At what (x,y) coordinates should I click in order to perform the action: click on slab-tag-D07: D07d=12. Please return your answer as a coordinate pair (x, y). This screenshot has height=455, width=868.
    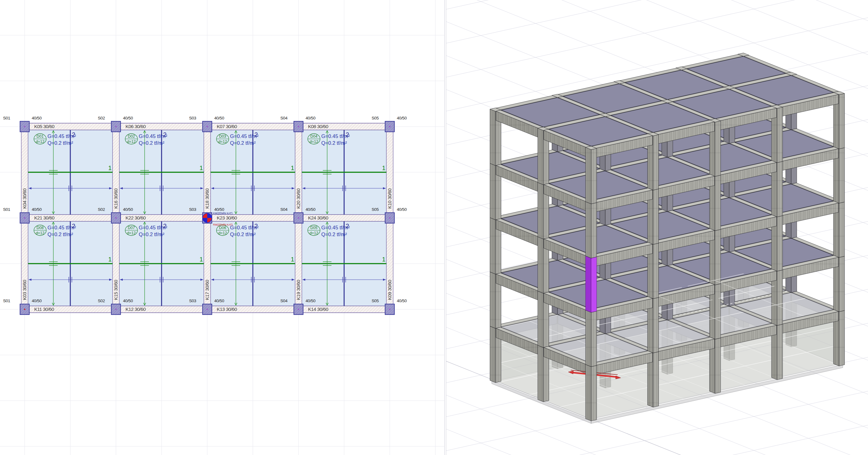
    Looking at the image, I should click on (131, 230).